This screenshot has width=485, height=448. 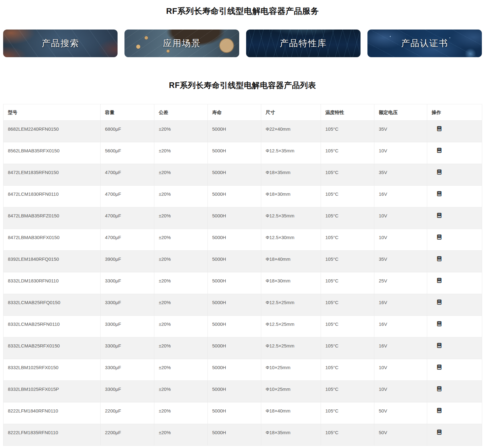 What do you see at coordinates (52, 197) in the screenshot?
I see `cell-model: 8472LCM1830RFN0110` at bounding box center [52, 197].